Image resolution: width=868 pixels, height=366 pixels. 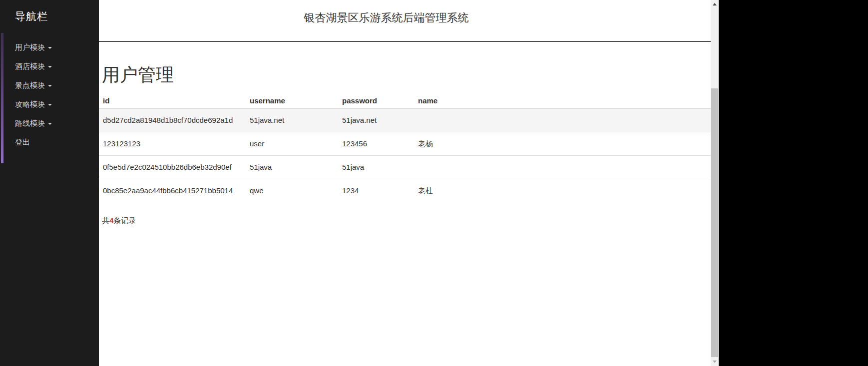 I want to click on record-count: 共4条记录, so click(x=407, y=221).